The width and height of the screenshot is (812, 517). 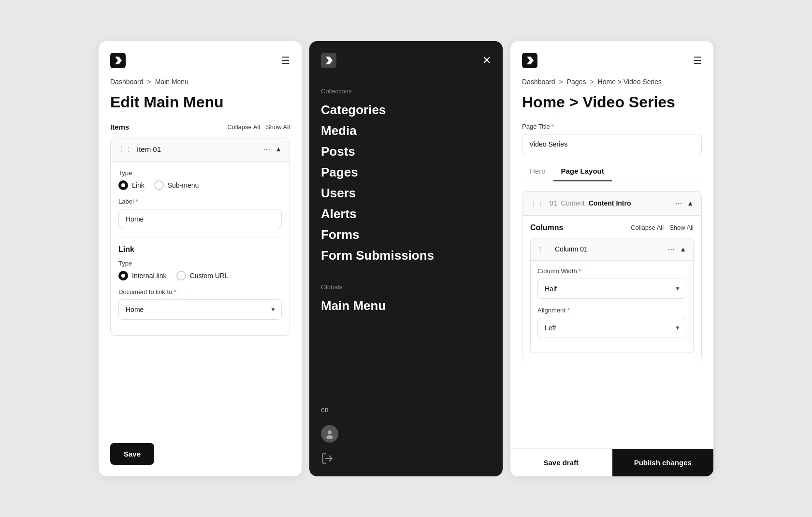 What do you see at coordinates (630, 82) in the screenshot?
I see `right-breadcrumb-current: Home > Video Series` at bounding box center [630, 82].